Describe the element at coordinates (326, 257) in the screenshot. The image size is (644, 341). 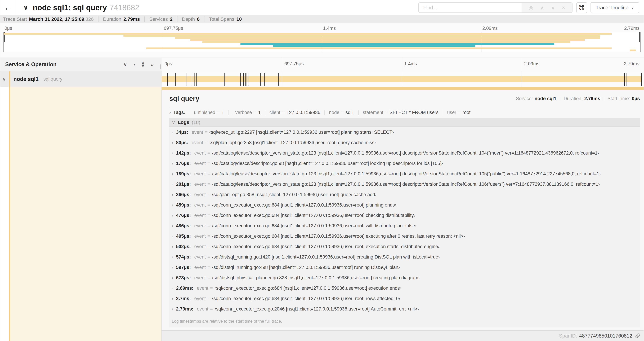
I see `log-value: ‹sql/distsql_running.go:1420 [nsql1,clie…` at that location.